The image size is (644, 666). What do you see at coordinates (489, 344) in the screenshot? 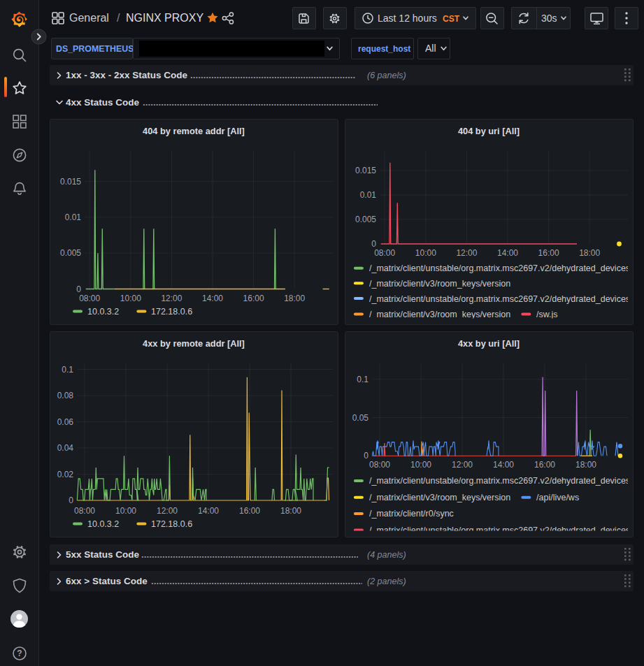
I see `svg-text: 4xx by uri [All]` at bounding box center [489, 344].